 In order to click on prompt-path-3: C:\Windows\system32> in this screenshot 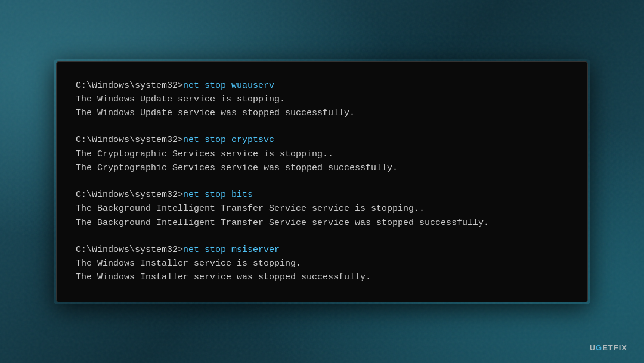, I will do `click(129, 195)`.